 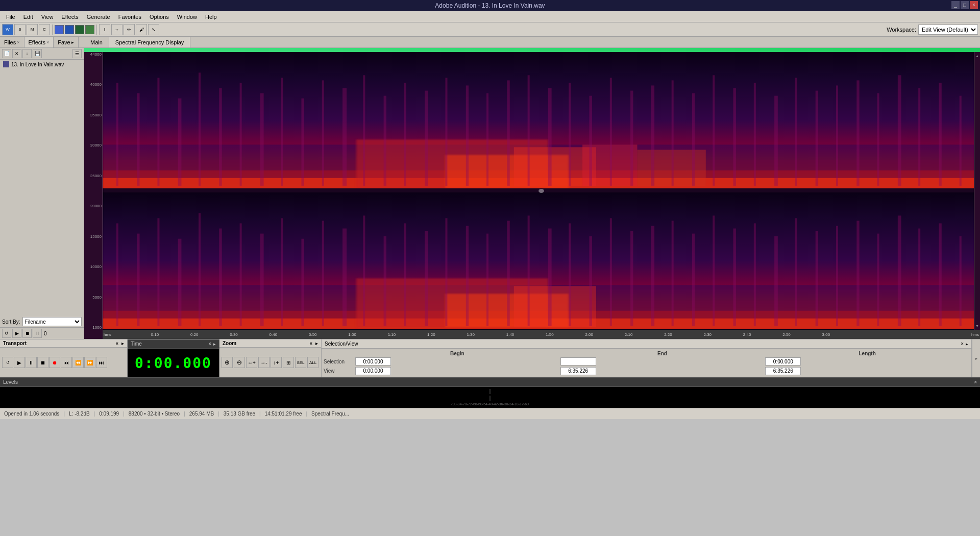 What do you see at coordinates (783, 371) in the screenshot?
I see `view-length-input` at bounding box center [783, 371].